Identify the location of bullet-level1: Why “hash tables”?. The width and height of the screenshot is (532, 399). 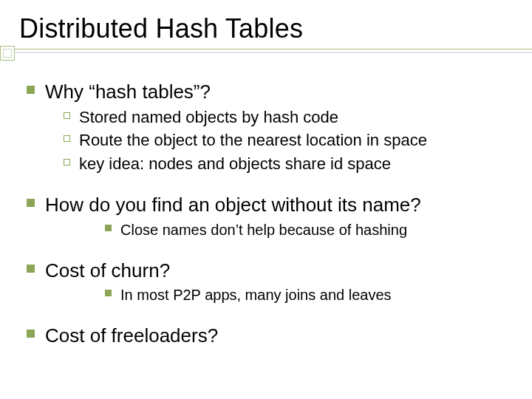
(267, 92).